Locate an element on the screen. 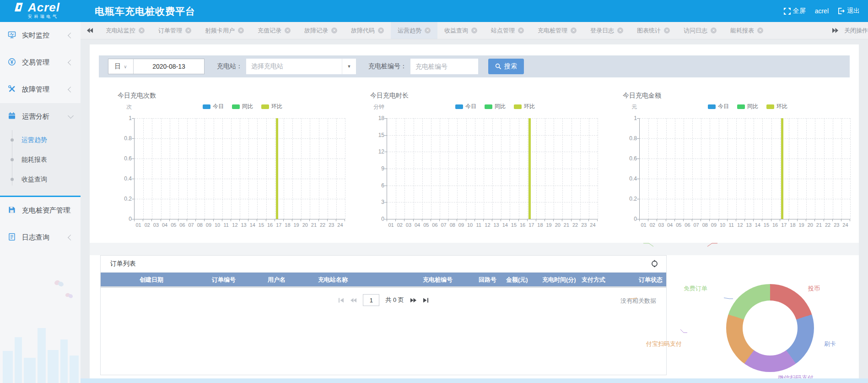 Image resolution: width=868 pixels, height=383 pixels. fullscreen-button: 全屏 is located at coordinates (795, 11).